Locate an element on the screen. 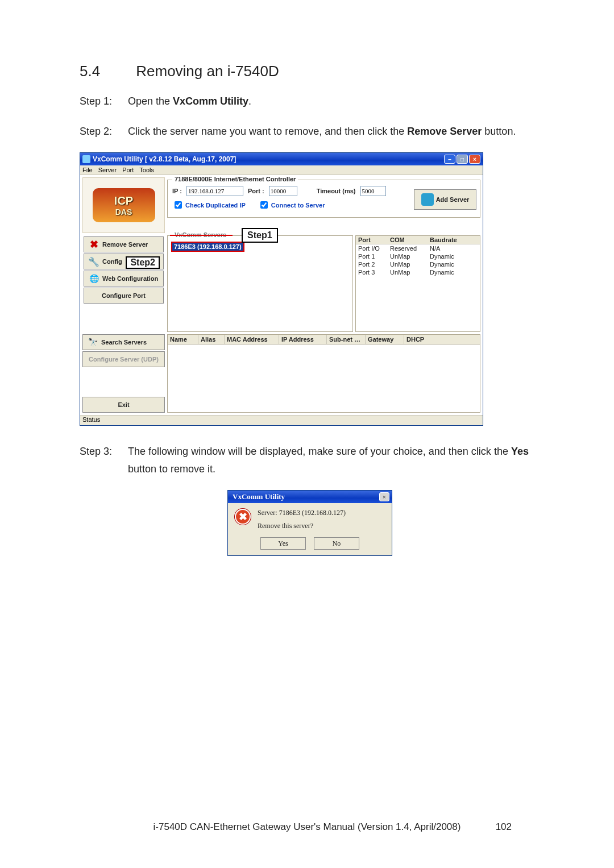 The height and width of the screenshot is (868, 614). step3-paragraph: Step 3: The following window will be dis… is located at coordinates (310, 460).